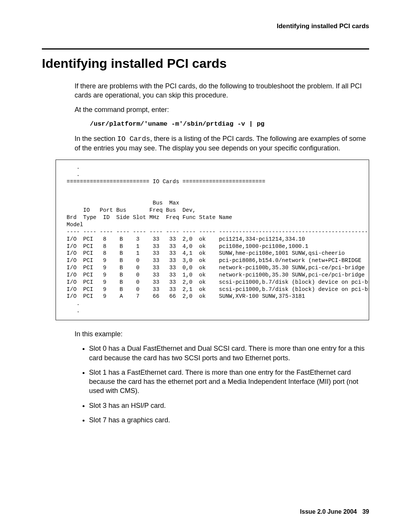  Describe the element at coordinates (366, 512) in the screenshot. I see `footer-page-number: 39` at that location.